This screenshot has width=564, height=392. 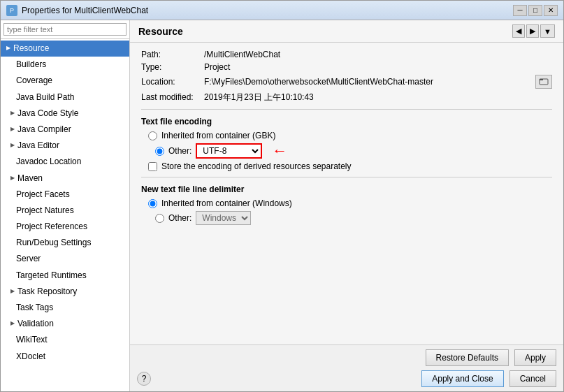 I want to click on sidebar-item-run-debug-settings: Run/Debug Settings, so click(x=65, y=243).